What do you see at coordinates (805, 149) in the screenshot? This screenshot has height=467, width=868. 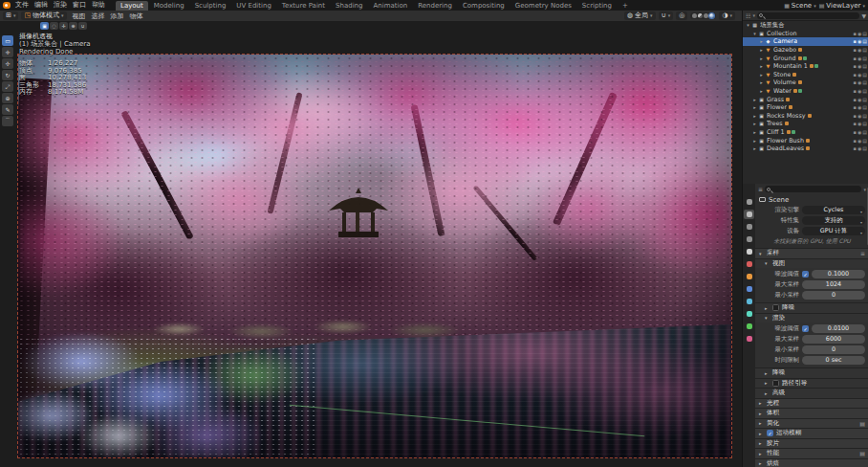 I see `outliner-row-deadleaves: ▸▣DeadLeaves▪◉▤` at bounding box center [805, 149].